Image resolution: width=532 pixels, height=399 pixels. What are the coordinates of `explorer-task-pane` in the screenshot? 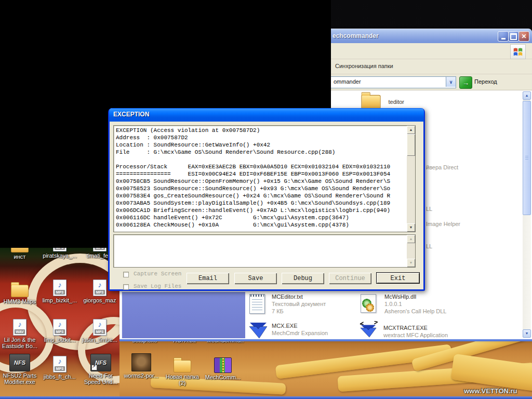 It's located at (183, 315).